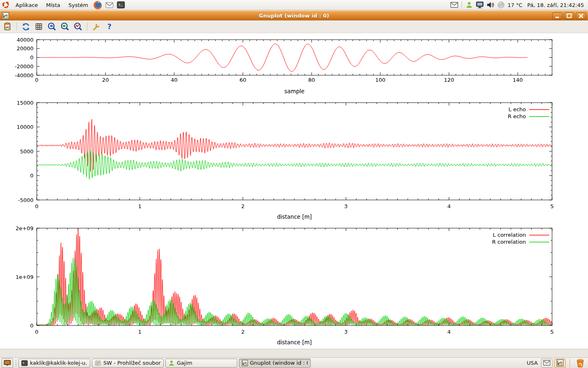 The image size is (588, 368). What do you see at coordinates (52, 27) in the screenshot?
I see `zoom-previous-icon` at bounding box center [52, 27].